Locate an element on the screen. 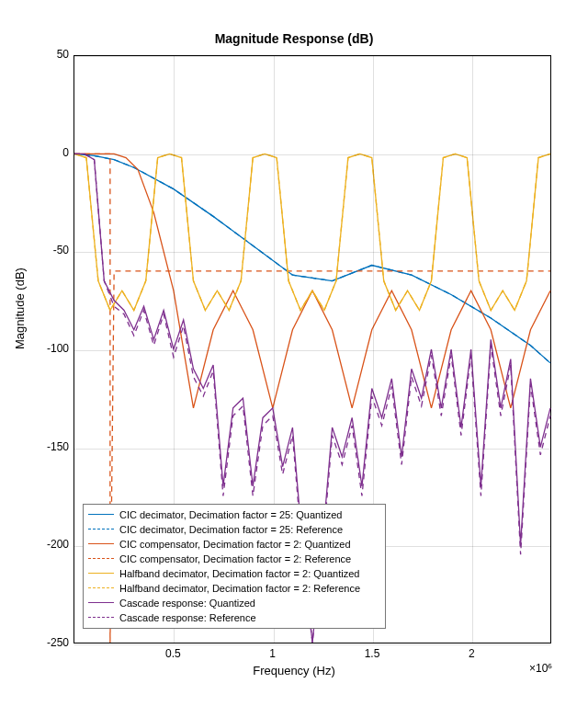 This screenshot has width=588, height=706. legend-label: Cascade response: Reference is located at coordinates (250, 618).